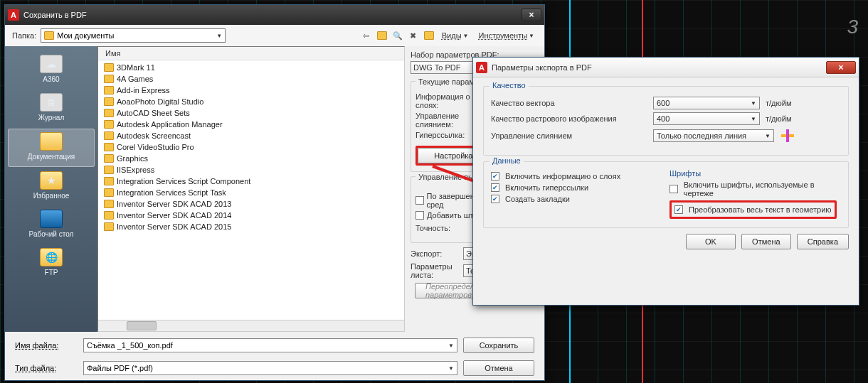  What do you see at coordinates (275, 15) in the screenshot?
I see `titlebar: A Сохранить в PDF ×` at bounding box center [275, 15].